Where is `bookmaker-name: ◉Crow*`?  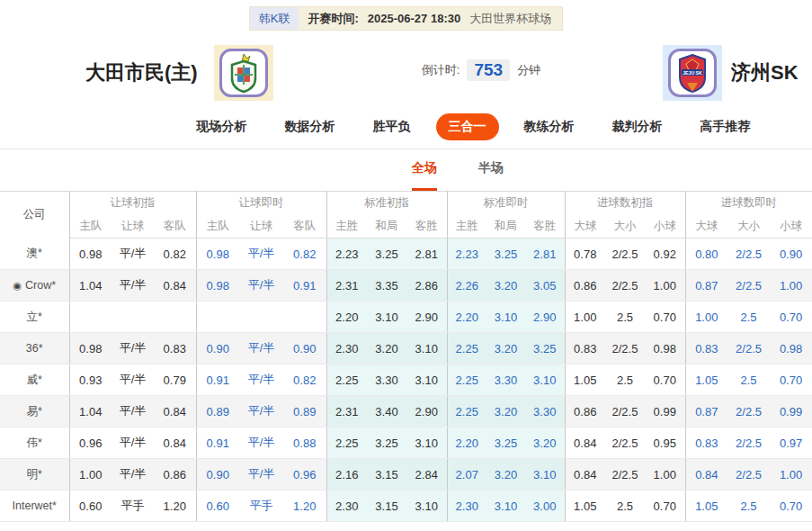
bookmaker-name: ◉Crow* is located at coordinates (34, 286).